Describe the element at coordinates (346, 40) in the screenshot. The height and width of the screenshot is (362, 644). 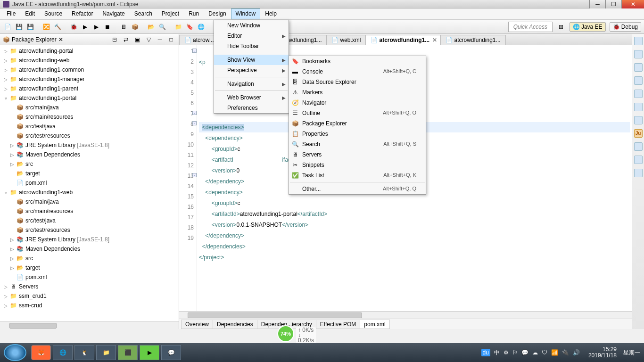
I see `editor-tab: 📄web.xml` at that location.